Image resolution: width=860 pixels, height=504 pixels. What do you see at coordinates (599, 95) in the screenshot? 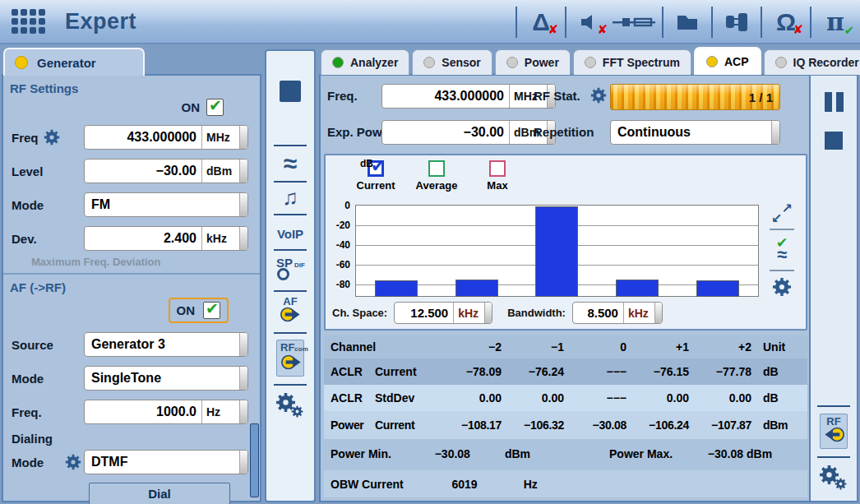
I see `rf-stat-gear-icon` at bounding box center [599, 95].